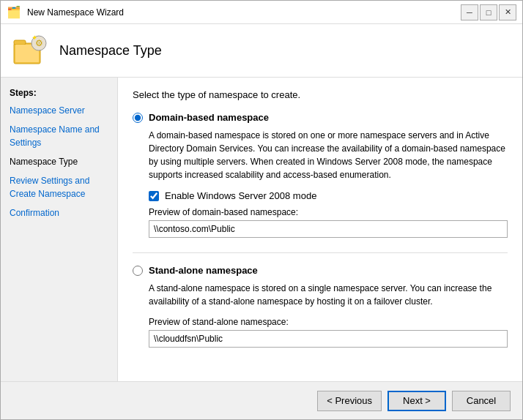  Describe the element at coordinates (138, 118) in the screenshot. I see `domain-radio-input` at that location.